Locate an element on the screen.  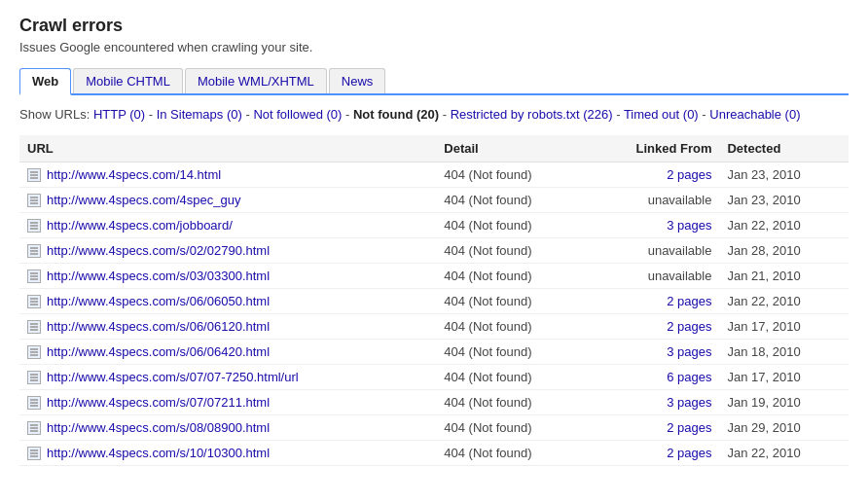
url-link: http://www.4specs.com/s/06/06420.html is located at coordinates (158, 352).